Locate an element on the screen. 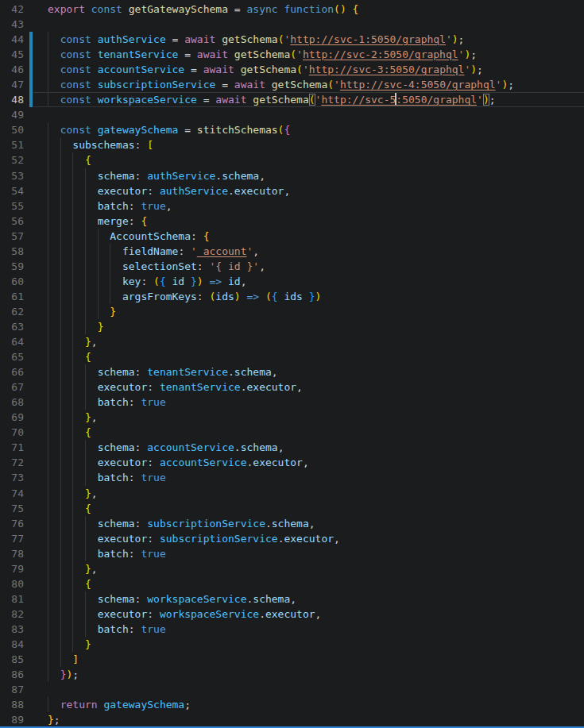  line-number: 78 is located at coordinates (12, 554).